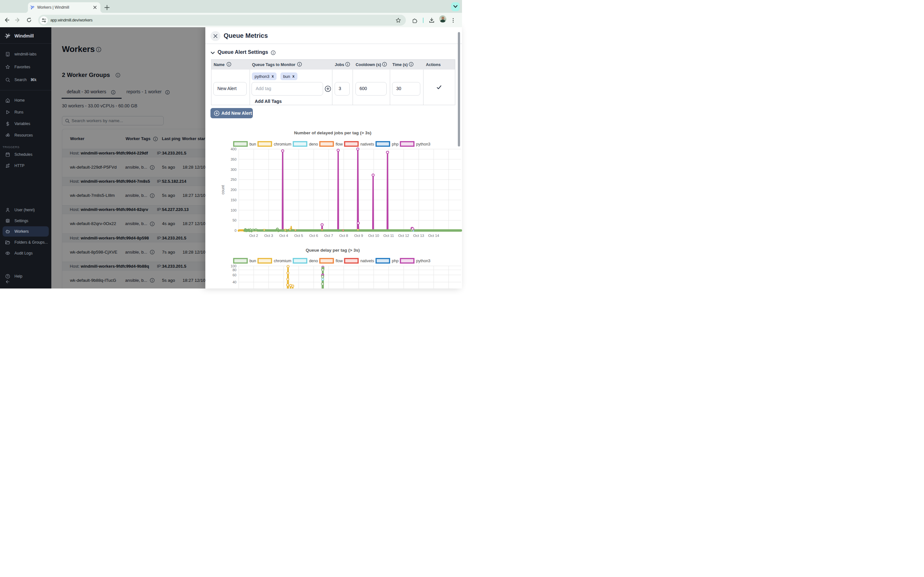  What do you see at coordinates (443, 19) in the screenshot?
I see `profile-avatar` at bounding box center [443, 19].